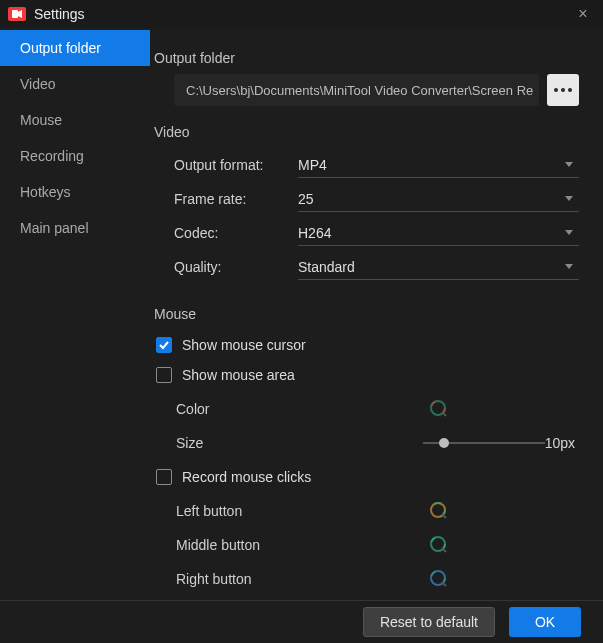 The height and width of the screenshot is (643, 603). Describe the element at coordinates (236, 267) in the screenshot. I see `quality-label: Quality:` at that location.